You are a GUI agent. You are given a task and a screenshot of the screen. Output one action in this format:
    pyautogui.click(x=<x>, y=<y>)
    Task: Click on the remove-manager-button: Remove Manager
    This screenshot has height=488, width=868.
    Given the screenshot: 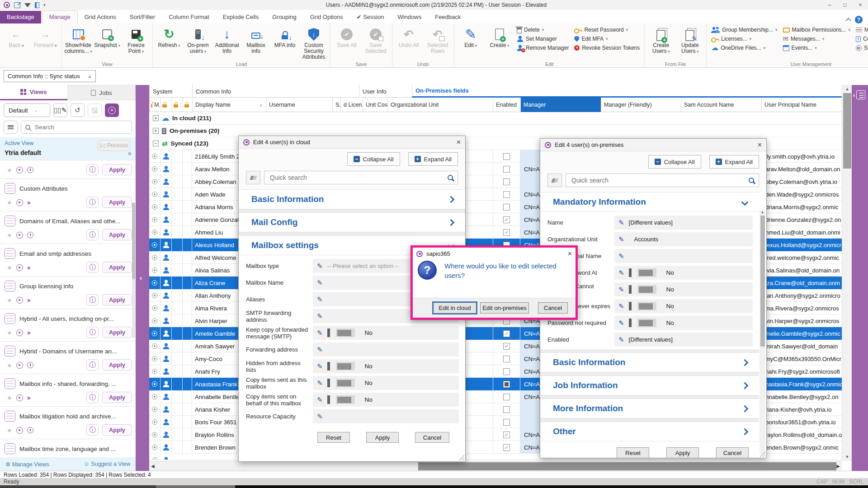 What is the action you would take?
    pyautogui.click(x=542, y=48)
    